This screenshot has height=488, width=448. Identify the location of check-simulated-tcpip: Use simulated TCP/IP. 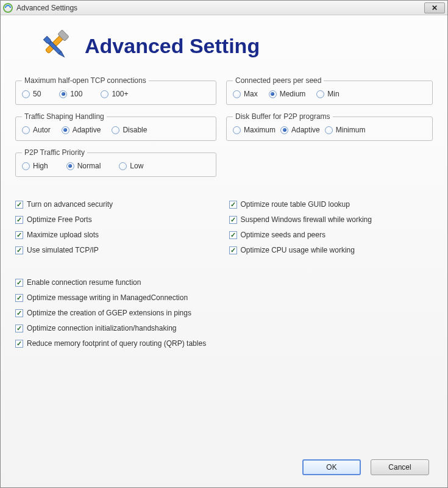
(117, 250).